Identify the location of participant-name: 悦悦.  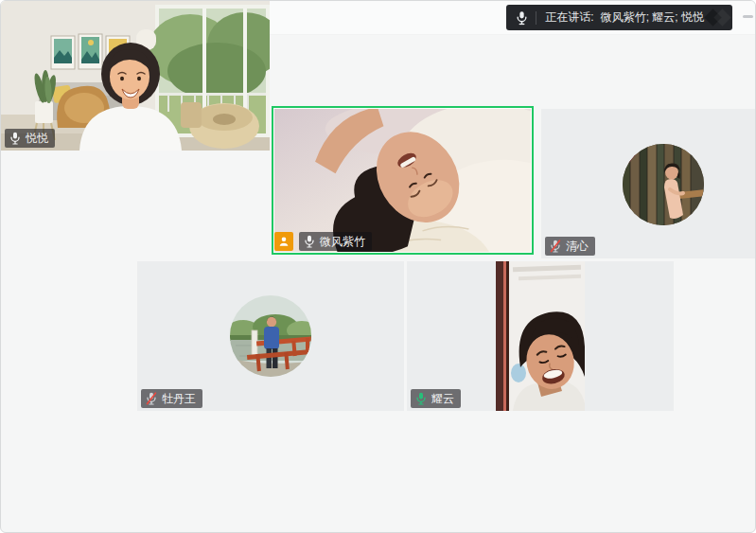
(37, 138).